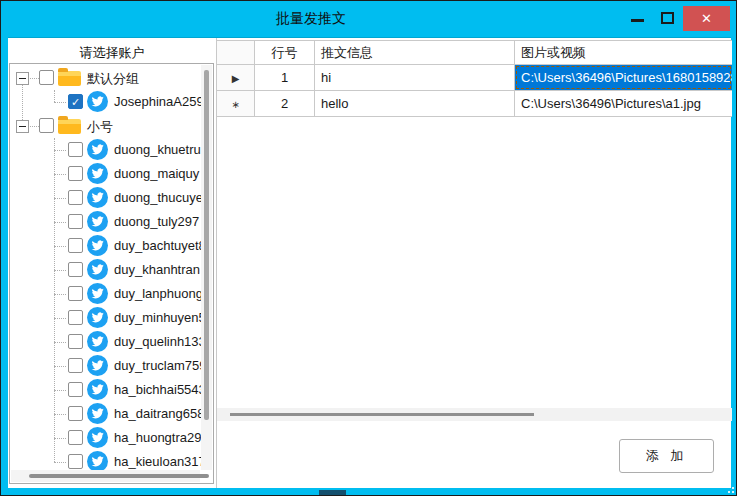 The image size is (737, 496). Describe the element at coordinates (474, 104) in the screenshot. I see `table-row: ∗ 2 hello C:\Users\36496\Pictures\a1.jpg` at that location.